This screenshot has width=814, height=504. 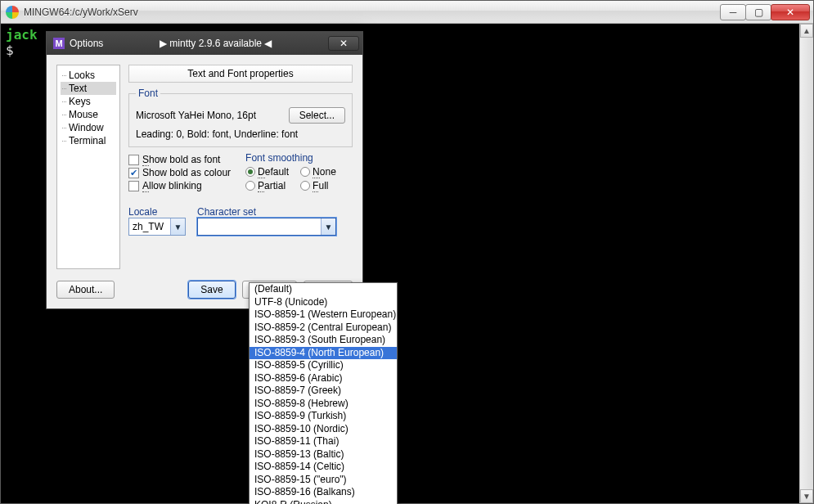 What do you see at coordinates (85, 290) in the screenshot?
I see `about-button: About...` at bounding box center [85, 290].